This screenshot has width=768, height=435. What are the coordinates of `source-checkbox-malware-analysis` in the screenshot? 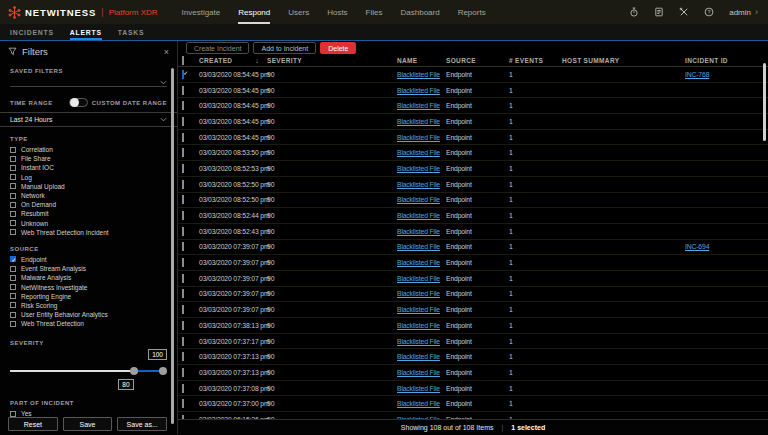 It's located at (13, 278).